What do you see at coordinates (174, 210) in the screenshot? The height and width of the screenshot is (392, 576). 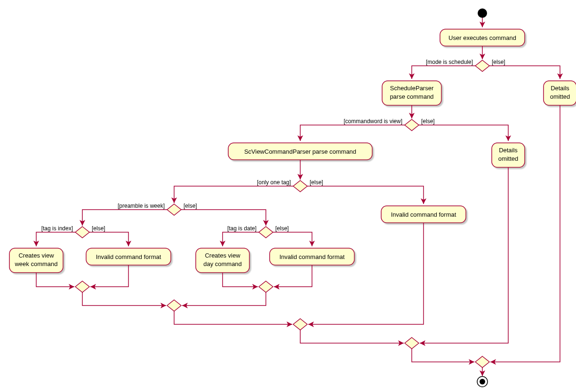 I see `decision-preamble` at bounding box center [174, 210].